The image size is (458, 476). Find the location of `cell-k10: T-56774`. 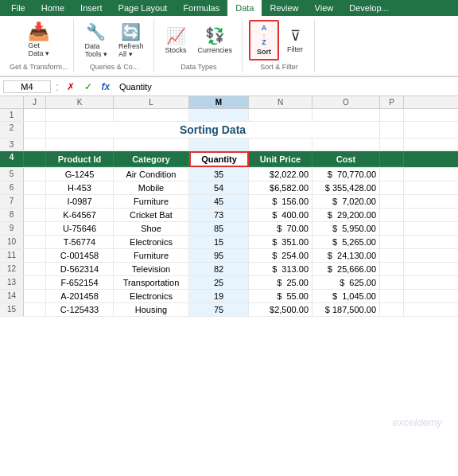

cell-k10: T-56774 is located at coordinates (80, 242).